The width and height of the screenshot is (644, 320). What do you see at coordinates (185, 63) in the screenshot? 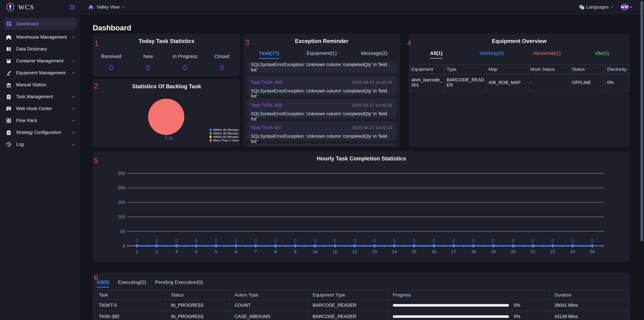
I see `stat-in-progress: In Progress 0` at bounding box center [185, 63].